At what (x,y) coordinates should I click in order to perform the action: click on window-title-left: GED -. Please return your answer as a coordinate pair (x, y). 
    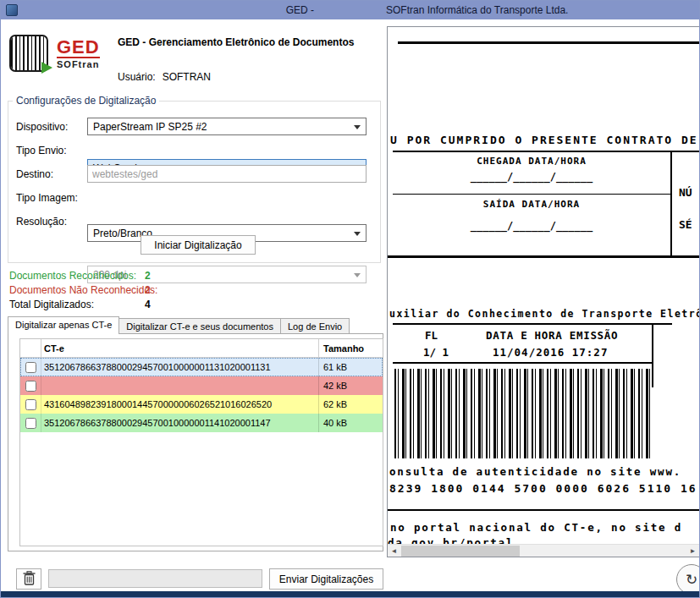
    Looking at the image, I should click on (297, 10).